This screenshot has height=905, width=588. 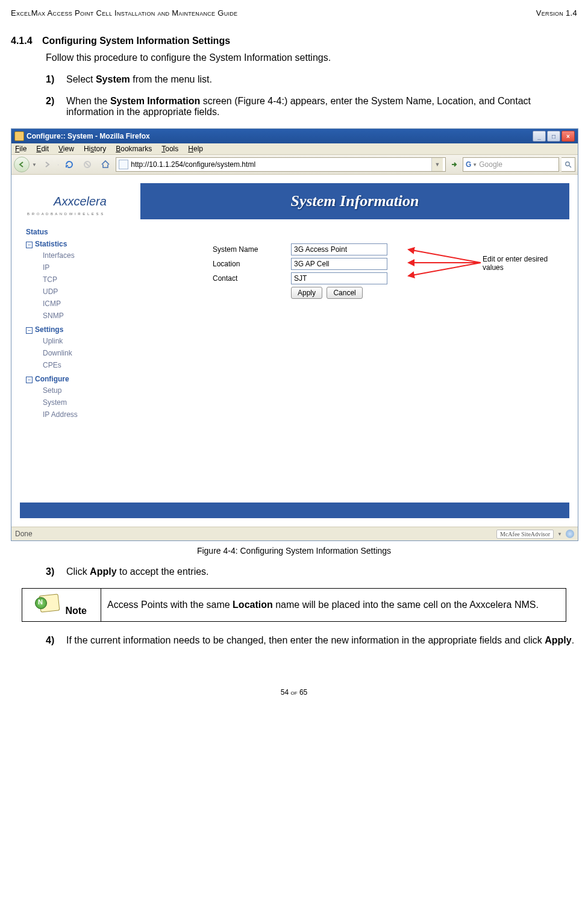 What do you see at coordinates (105, 164) in the screenshot?
I see `home-button` at bounding box center [105, 164].